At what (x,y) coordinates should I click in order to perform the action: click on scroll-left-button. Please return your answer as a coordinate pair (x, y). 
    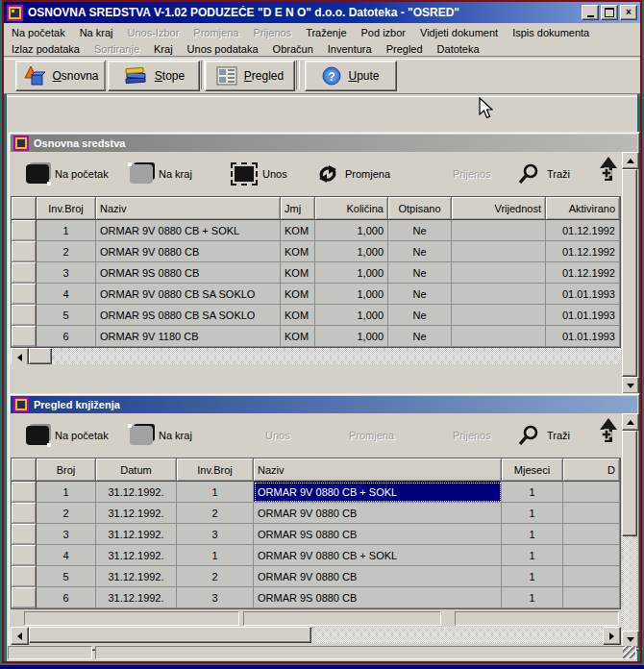
    Looking at the image, I should click on (19, 636).